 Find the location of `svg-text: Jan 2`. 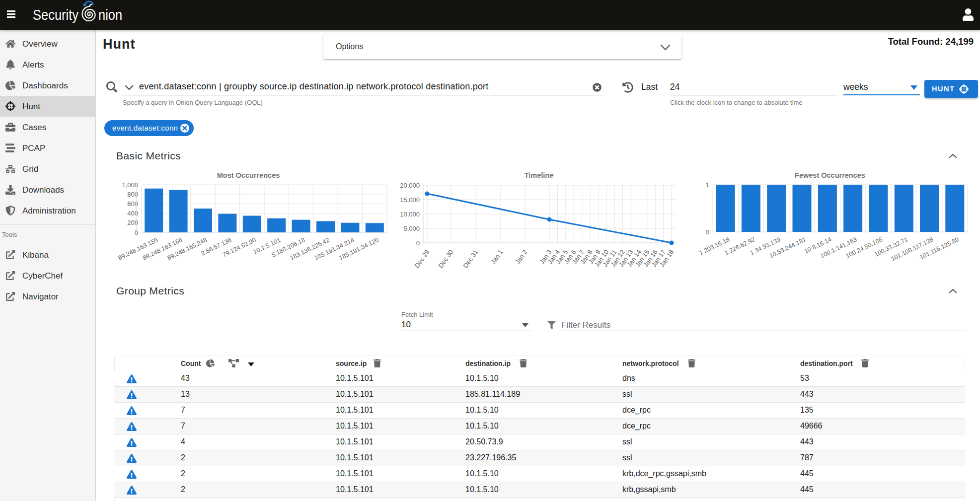

svg-text: Jan 2 is located at coordinates (522, 257).